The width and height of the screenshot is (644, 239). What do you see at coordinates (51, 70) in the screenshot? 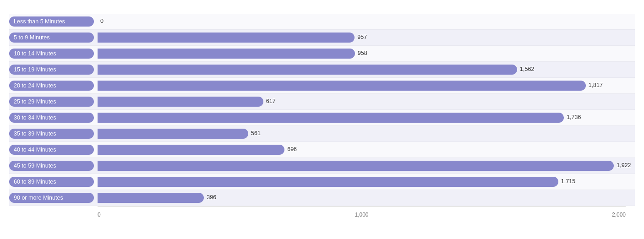
I see `bar-label: 15 to 19 Minutes` at bounding box center [51, 70].